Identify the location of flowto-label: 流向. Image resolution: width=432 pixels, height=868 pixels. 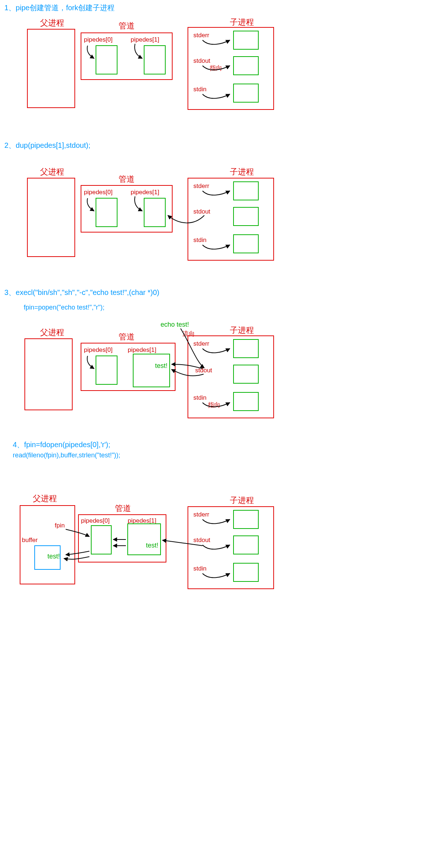
(189, 334).